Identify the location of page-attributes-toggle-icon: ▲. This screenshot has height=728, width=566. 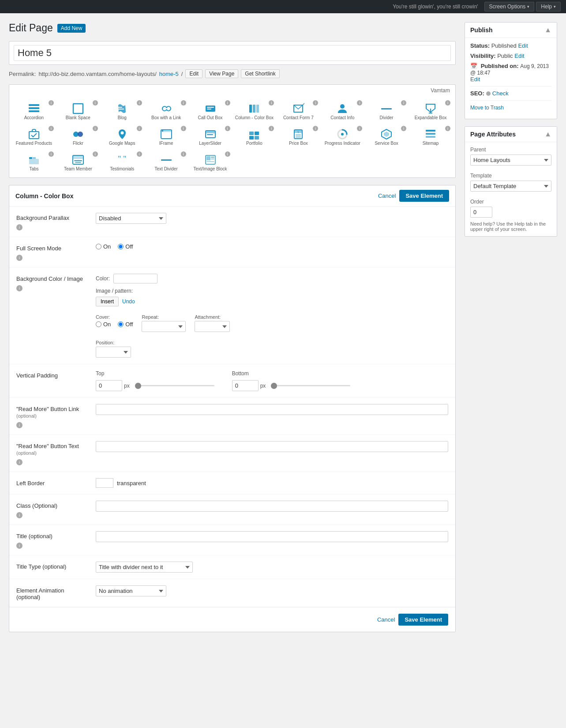
(548, 134).